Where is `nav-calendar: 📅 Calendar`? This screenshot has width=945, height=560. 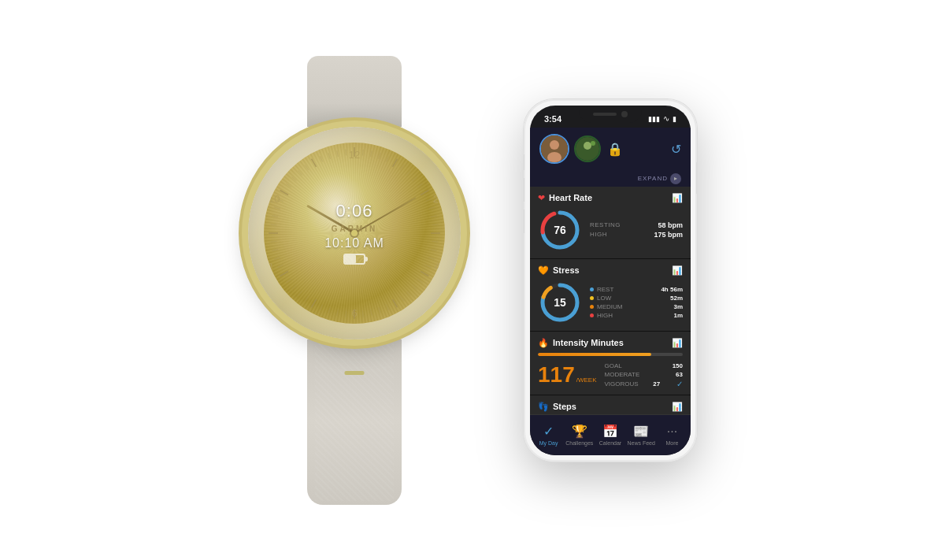
nav-calendar: 📅 Calendar is located at coordinates (610, 435).